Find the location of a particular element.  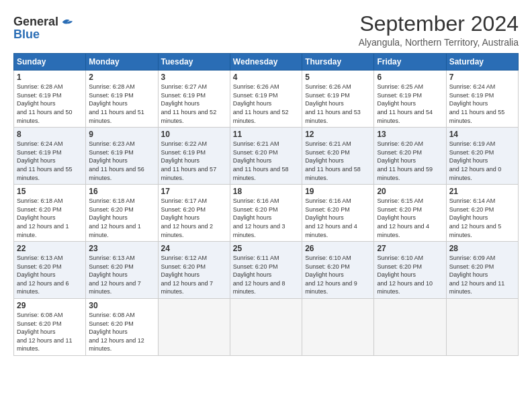

table-cell: 15 Sunrise: 6:18 AMSunset: 6:20 PMDaylig… is located at coordinates (50, 214).